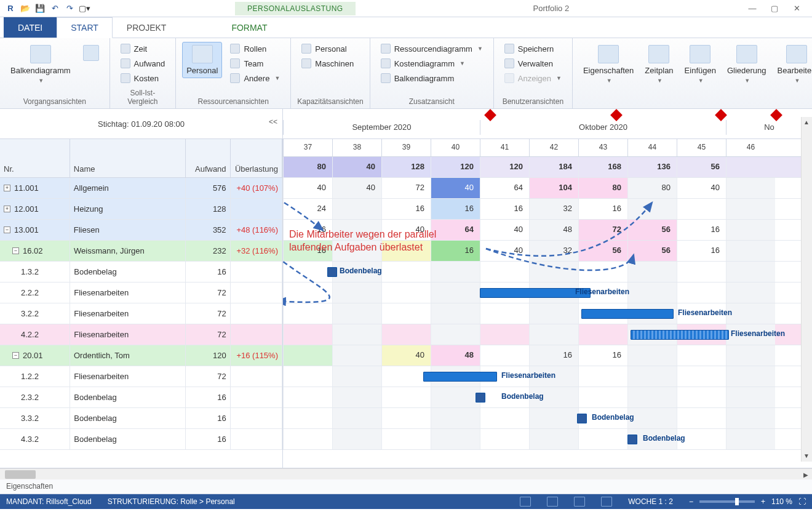 The width and height of the screenshot is (812, 517). Describe the element at coordinates (84, 9) in the screenshot. I see `qat-more-icon: ▢▾` at that location.